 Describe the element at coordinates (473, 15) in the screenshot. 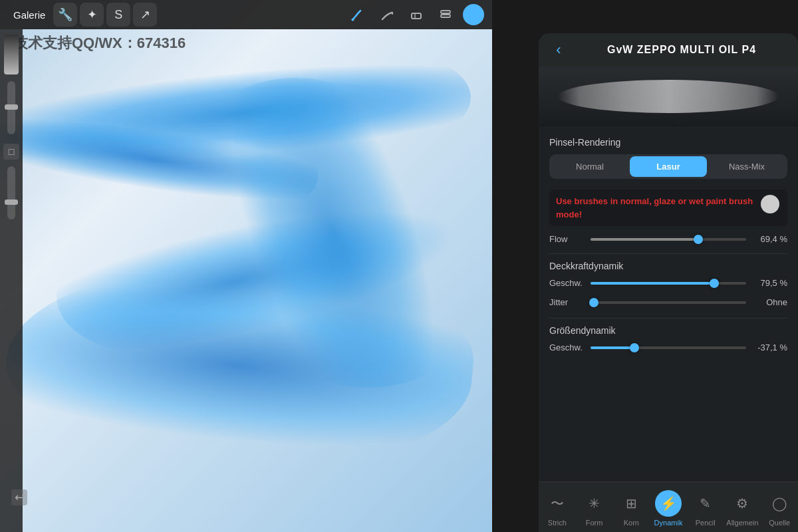

I see `user-avatar` at that location.